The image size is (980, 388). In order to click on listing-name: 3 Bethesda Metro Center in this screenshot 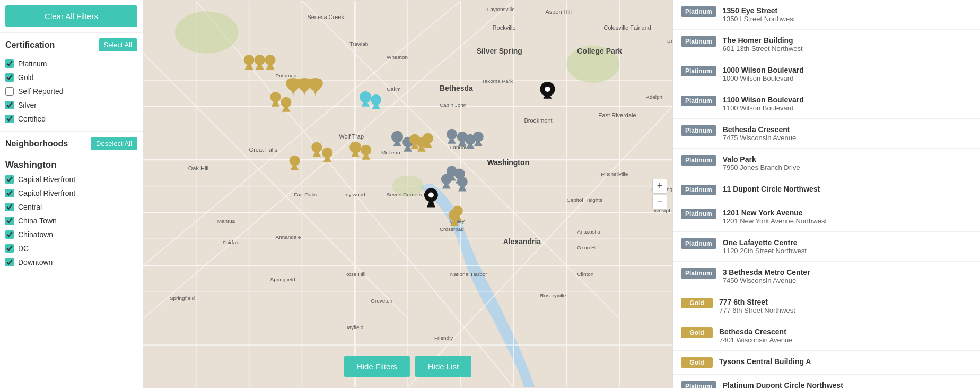, I will do `click(767, 272)`.